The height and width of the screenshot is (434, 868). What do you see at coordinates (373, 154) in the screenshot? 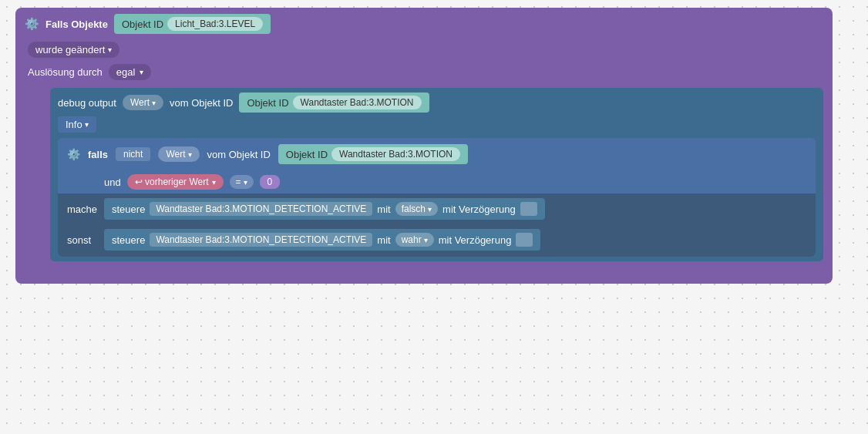
I see `objekt-id3-block: Objekt ID Wandtaster Bad:3.MOTION` at bounding box center [373, 154].